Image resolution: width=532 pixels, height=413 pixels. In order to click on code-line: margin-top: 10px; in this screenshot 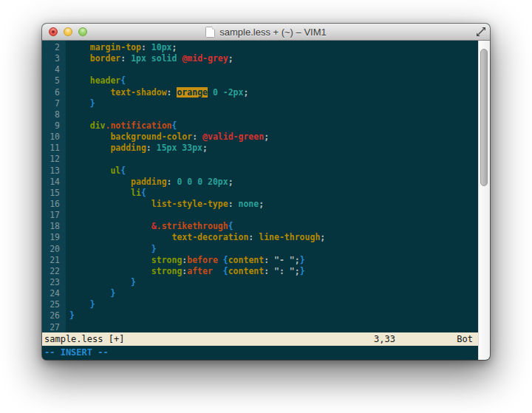, I will do `click(273, 47)`.